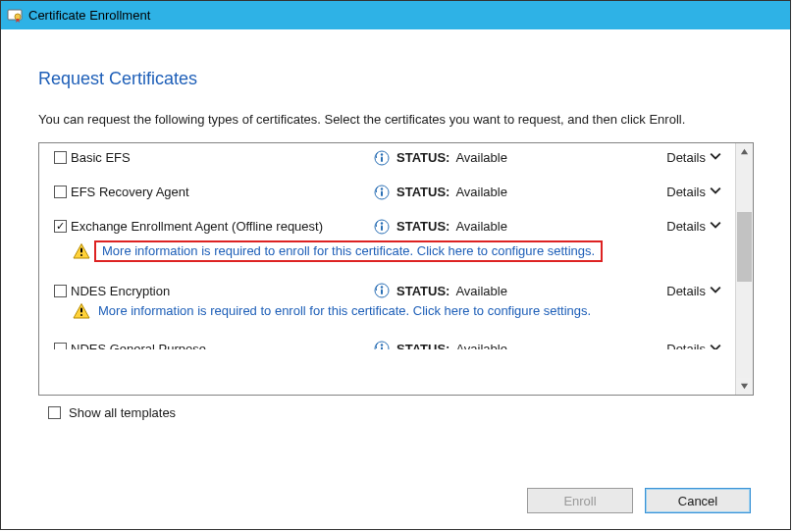  What do you see at coordinates (744, 387) in the screenshot?
I see `scroll-down-button` at bounding box center [744, 387].